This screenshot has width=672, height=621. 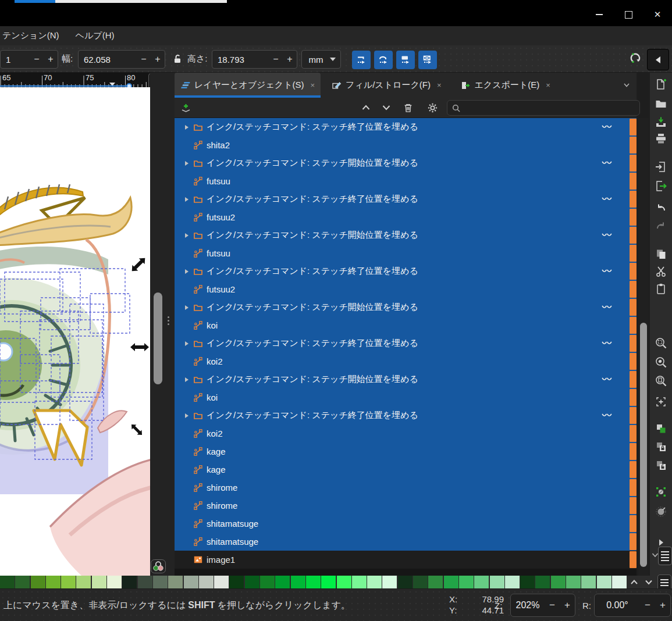 I want to click on minimize-button, so click(x=599, y=15).